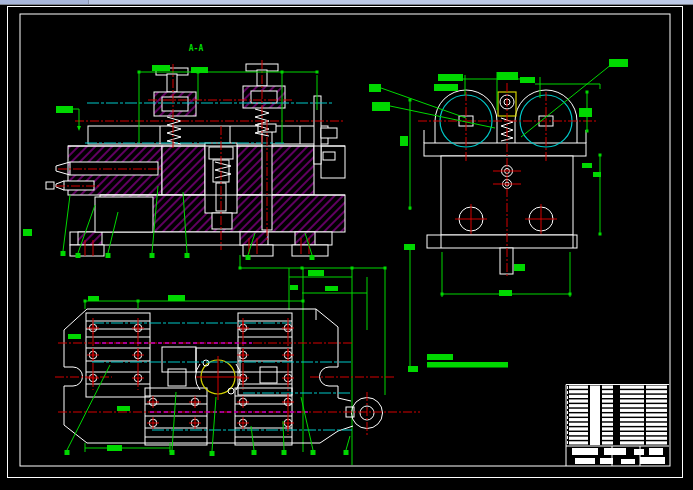 The image size is (693, 490). What do you see at coordinates (440, 357) in the screenshot?
I see `note-heading-block` at bounding box center [440, 357].